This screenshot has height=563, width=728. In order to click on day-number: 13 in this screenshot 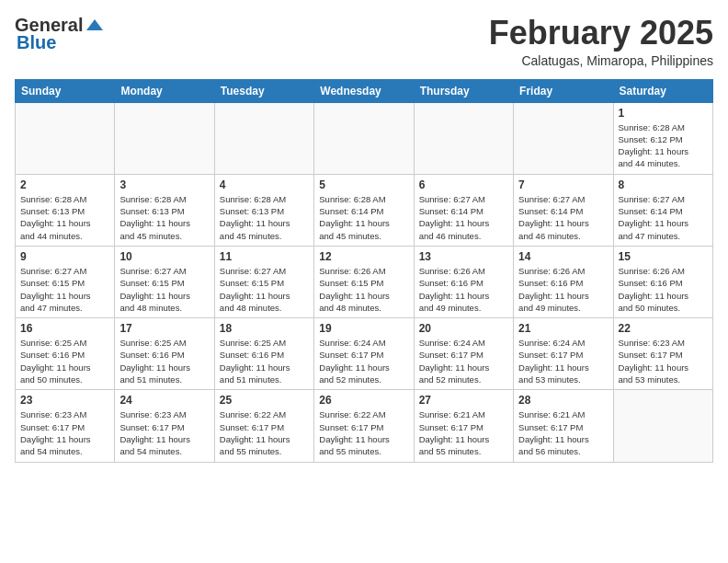, I will do `click(463, 257)`.